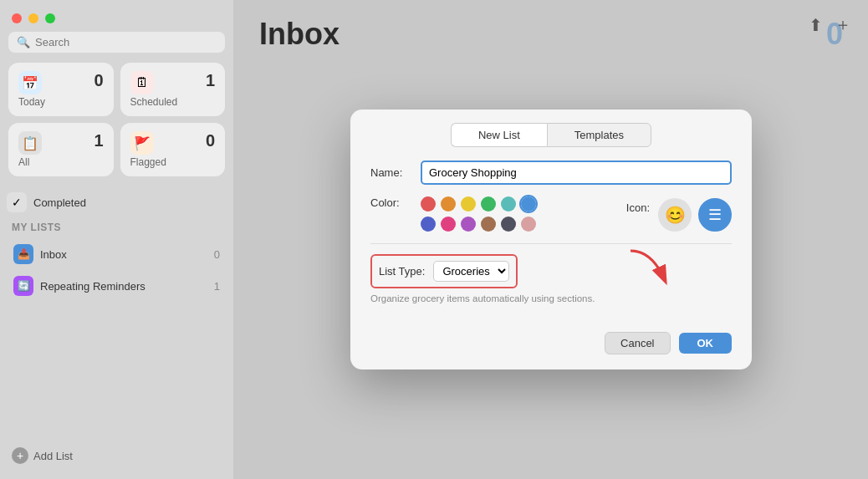 The height and width of the screenshot is (479, 868). What do you see at coordinates (124, 286) in the screenshot?
I see `repeating-name: Repeating Reminders` at bounding box center [124, 286].